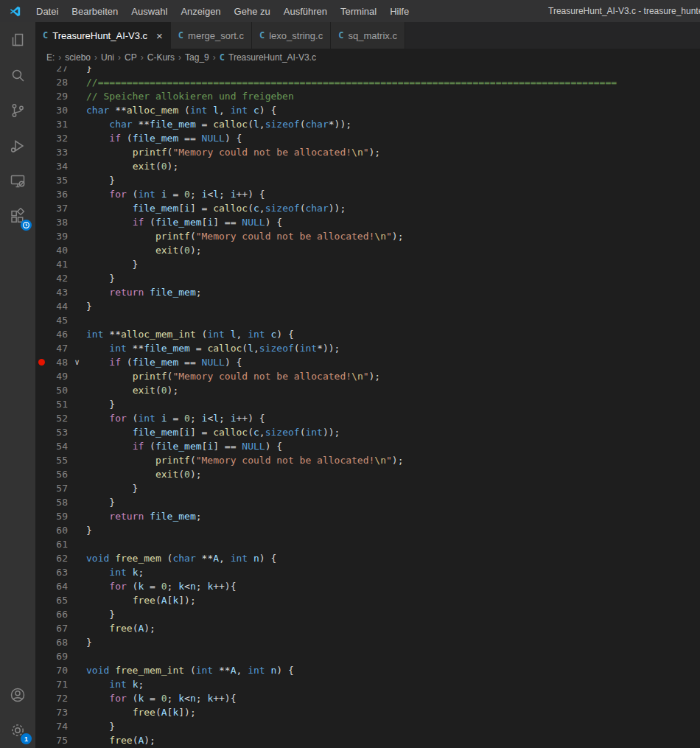 Image resolution: width=700 pixels, height=748 pixels. I want to click on code-line-60: 60}, so click(368, 531).